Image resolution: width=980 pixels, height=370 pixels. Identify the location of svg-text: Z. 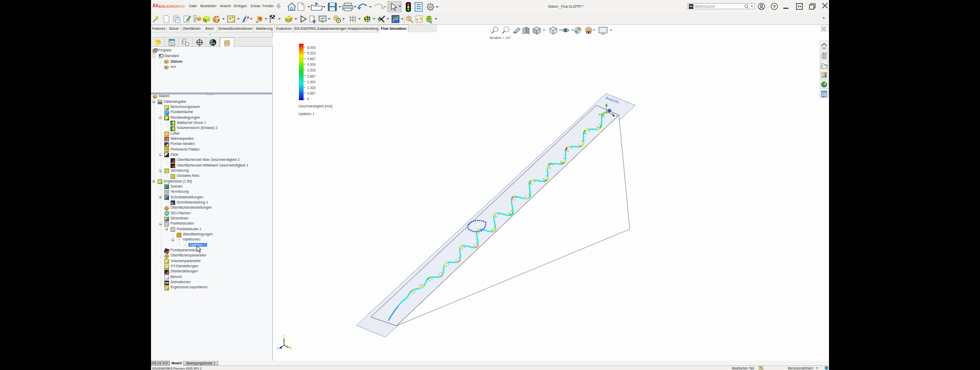
(277, 348).